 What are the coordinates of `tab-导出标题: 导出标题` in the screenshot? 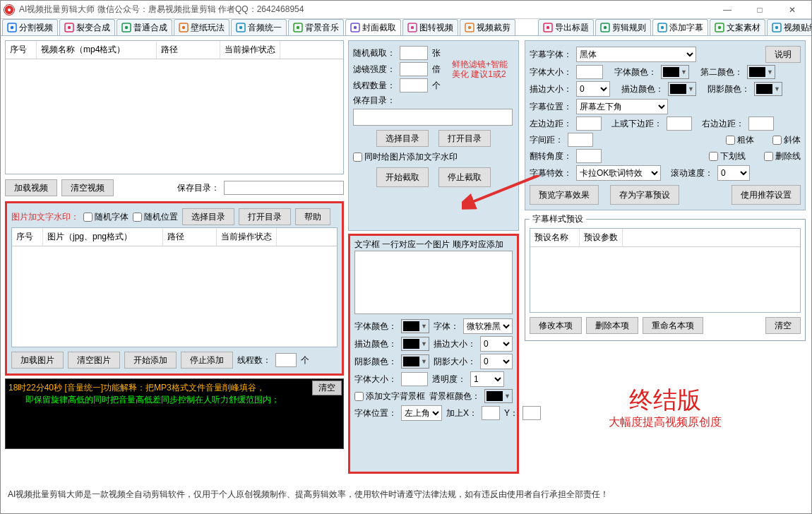 It's located at (566, 27).